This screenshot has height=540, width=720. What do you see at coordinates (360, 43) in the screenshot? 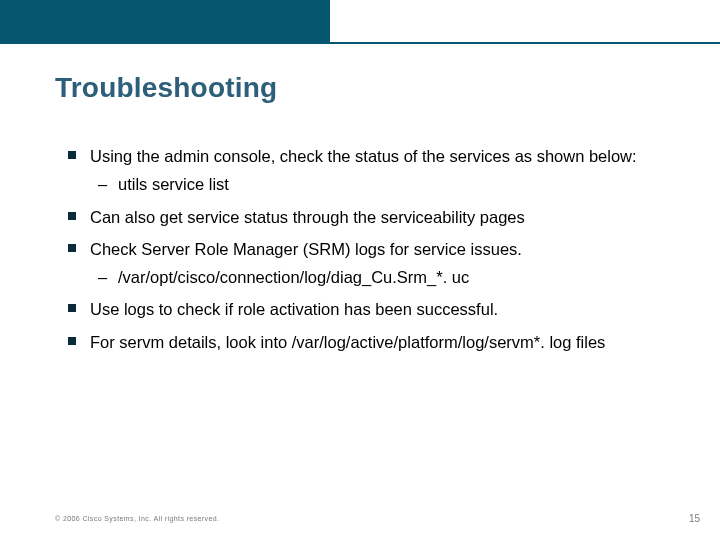
I see `header-divider` at bounding box center [360, 43].